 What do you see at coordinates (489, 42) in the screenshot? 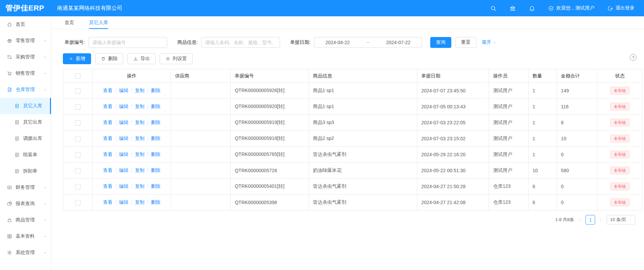
I see `expand-link: 展开` at bounding box center [489, 42].